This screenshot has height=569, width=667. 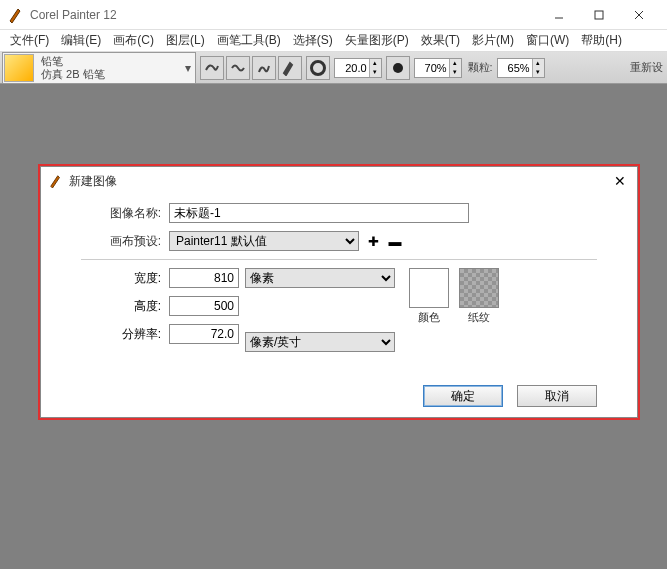 What do you see at coordinates (319, 213) in the screenshot?
I see `image-name-input` at bounding box center [319, 213].